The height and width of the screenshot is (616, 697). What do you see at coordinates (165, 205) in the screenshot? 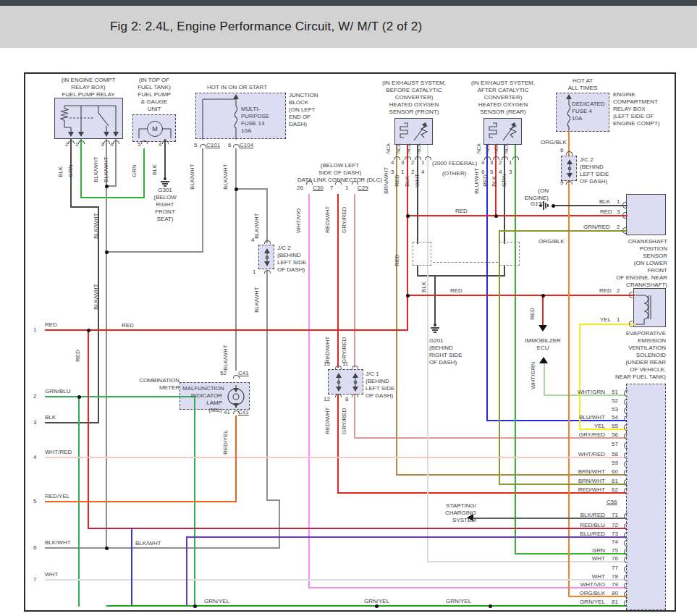
I see `g301-label: G301 (BELOW RIGHT FRONT SEAT)` at bounding box center [165, 205].